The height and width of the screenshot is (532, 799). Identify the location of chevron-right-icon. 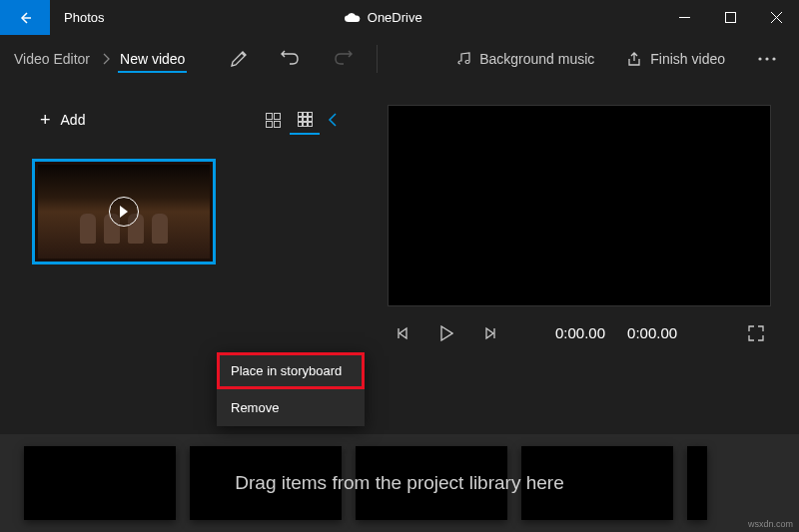
(106, 59).